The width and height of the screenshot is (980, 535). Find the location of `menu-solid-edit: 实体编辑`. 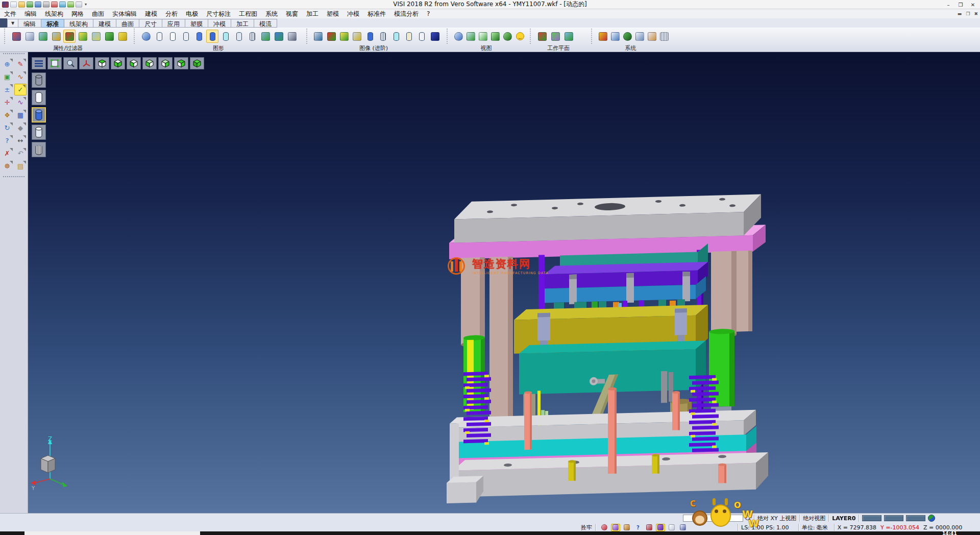

menu-solid-edit: 实体编辑 is located at coordinates (125, 14).